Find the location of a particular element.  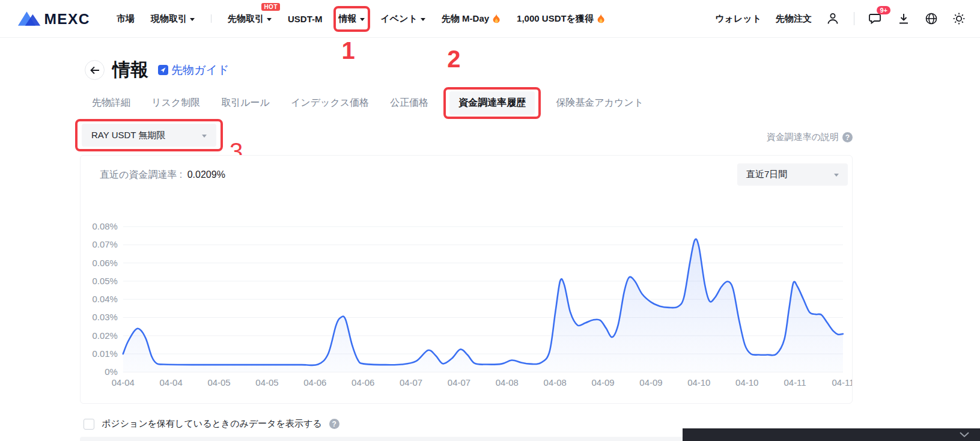

globe-icon is located at coordinates (931, 19).